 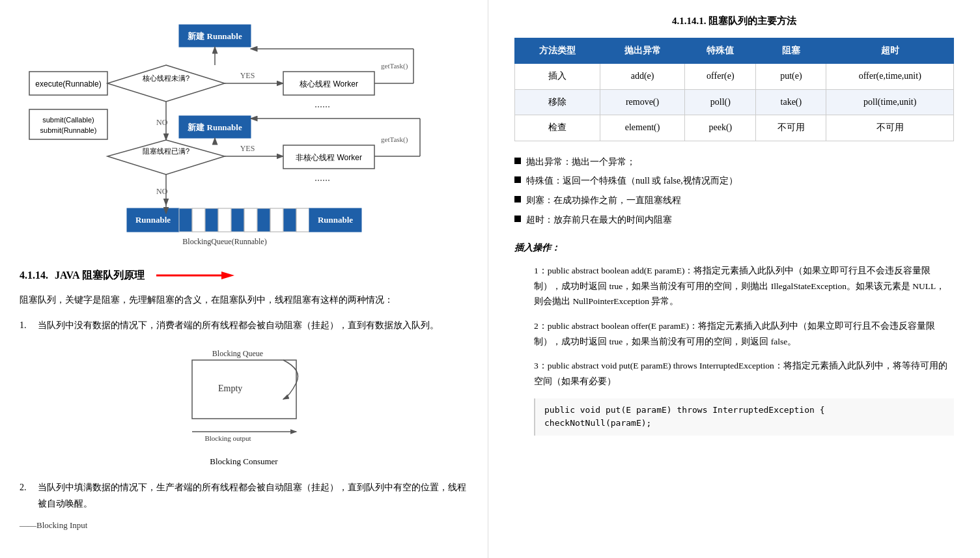 What do you see at coordinates (599, 220) in the screenshot?
I see `bullet-text-3: 超时：放弃前只在最大的时间内阻塞` at bounding box center [599, 220].